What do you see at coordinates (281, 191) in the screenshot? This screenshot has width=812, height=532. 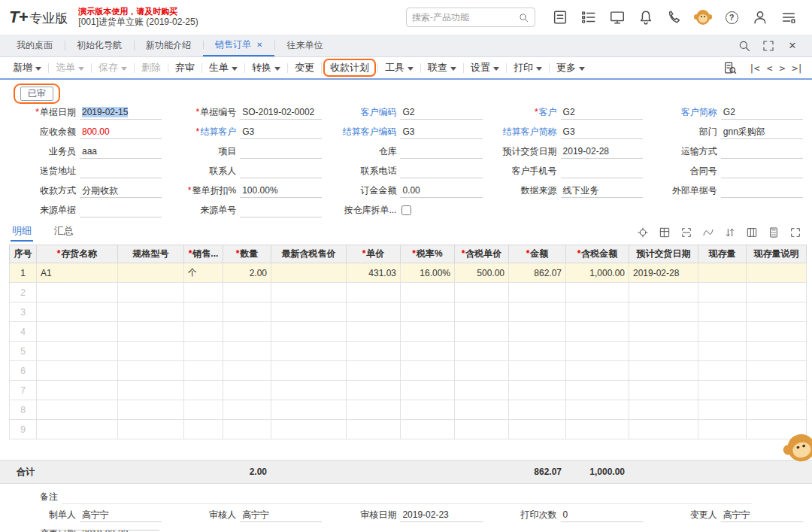 I see `discount-percent-field: 100.00%` at bounding box center [281, 191].